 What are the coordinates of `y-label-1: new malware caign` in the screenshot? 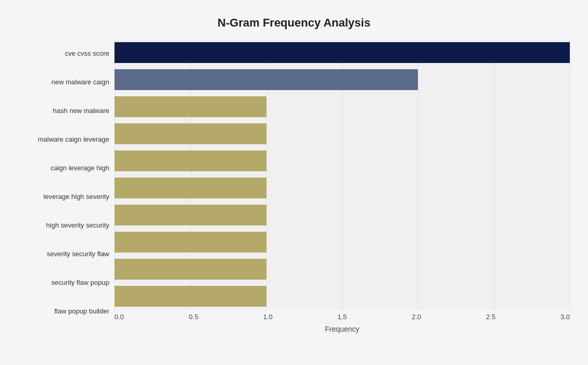 It's located at (80, 82).